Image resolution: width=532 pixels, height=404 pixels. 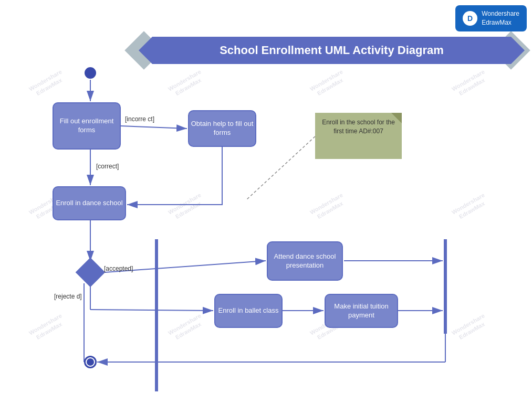 What do you see at coordinates (332, 50) in the screenshot?
I see `page-title: School Enrollment UML Activity Diagram` at bounding box center [332, 50].